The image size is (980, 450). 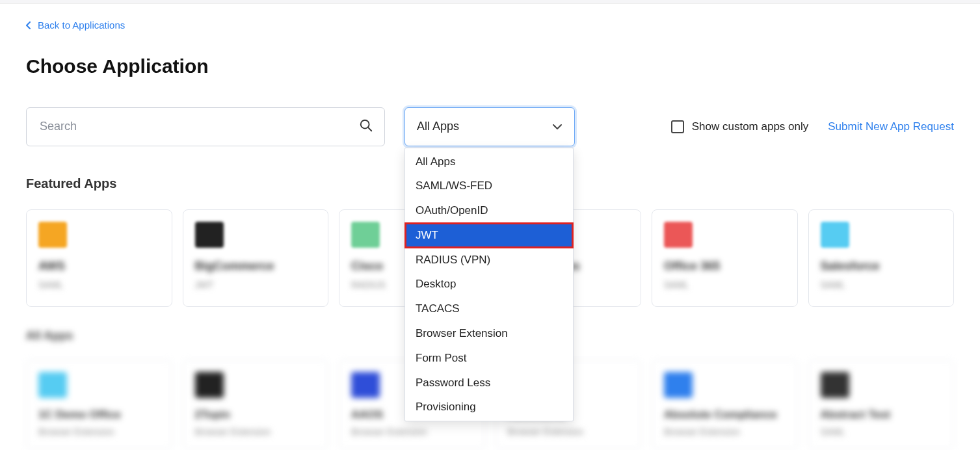 I want to click on filter-option: Password Less, so click(x=489, y=383).